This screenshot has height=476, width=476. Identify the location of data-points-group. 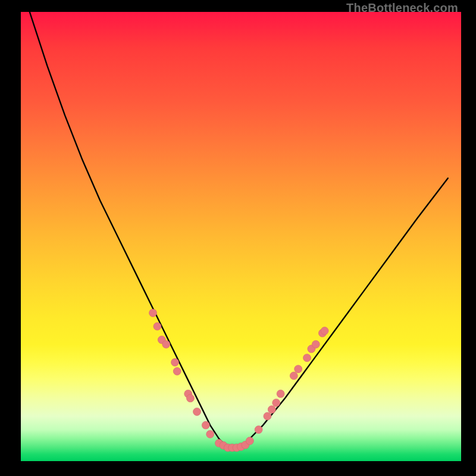
(239, 380).